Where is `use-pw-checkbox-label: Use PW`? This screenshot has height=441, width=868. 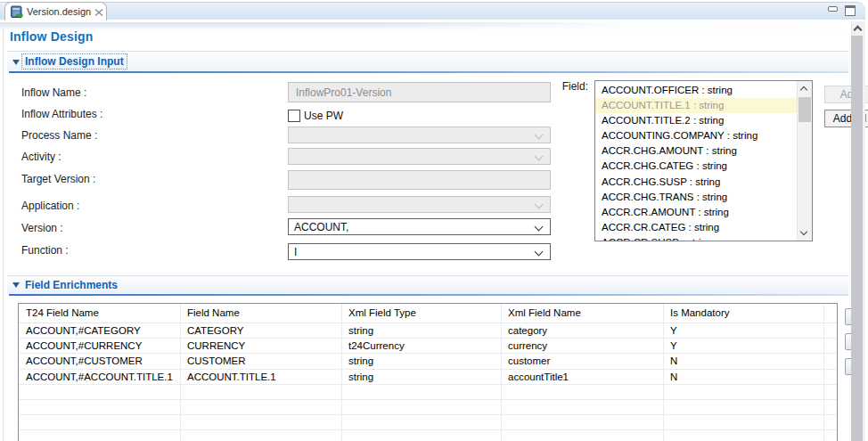
use-pw-checkbox-label: Use PW is located at coordinates (323, 116).